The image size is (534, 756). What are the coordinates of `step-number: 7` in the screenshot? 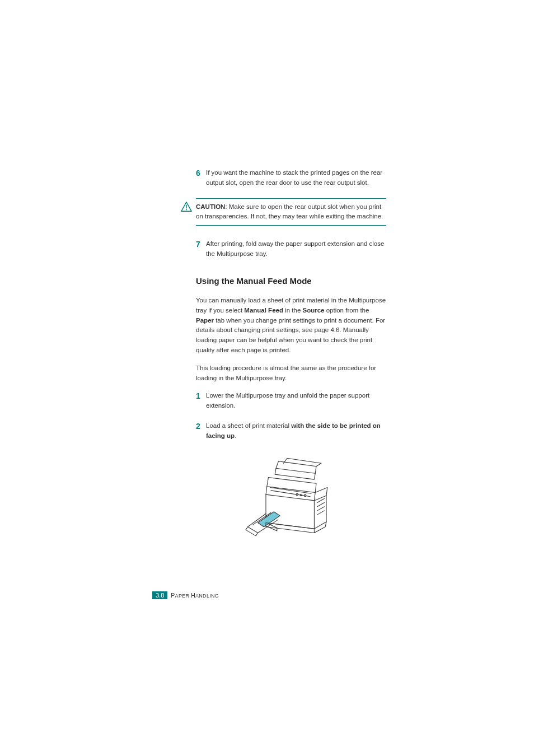 It's located at (201, 249).